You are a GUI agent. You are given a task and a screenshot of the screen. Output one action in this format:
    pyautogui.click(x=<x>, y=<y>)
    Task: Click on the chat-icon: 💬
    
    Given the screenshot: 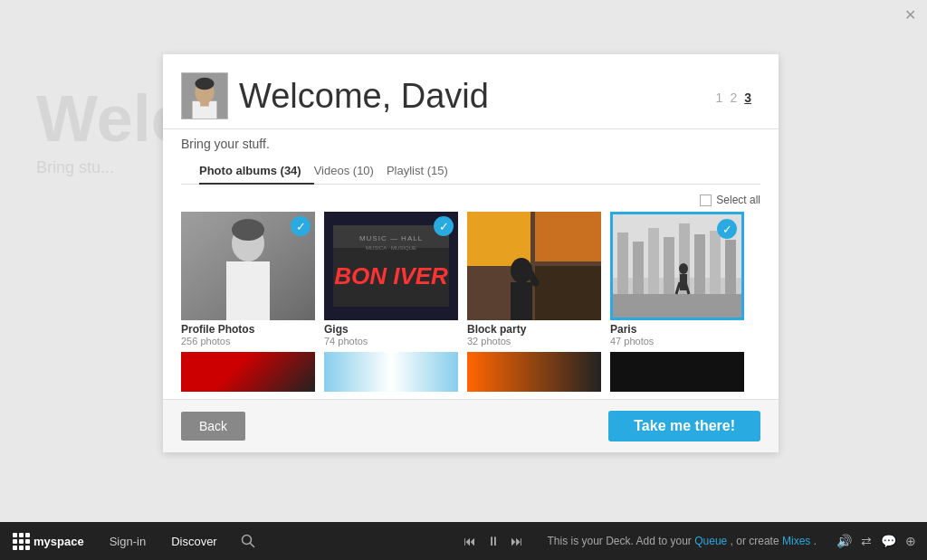 What is the action you would take?
    pyautogui.click(x=889, y=541)
    